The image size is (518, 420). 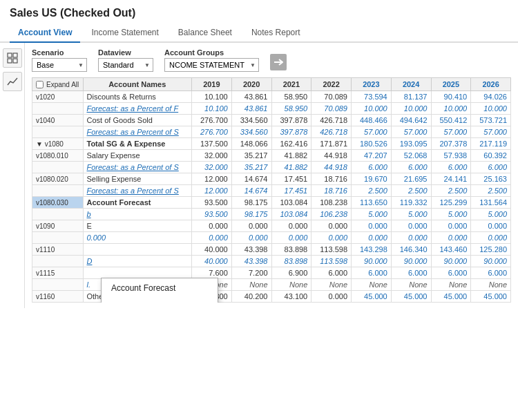 What do you see at coordinates (211, 52) in the screenshot?
I see `account-groups-label: Account Groups` at bounding box center [211, 52].